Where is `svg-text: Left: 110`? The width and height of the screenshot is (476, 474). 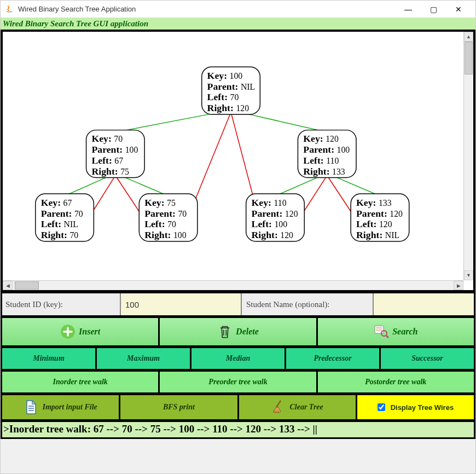
svg-text: Left: 110 is located at coordinates (321, 160).